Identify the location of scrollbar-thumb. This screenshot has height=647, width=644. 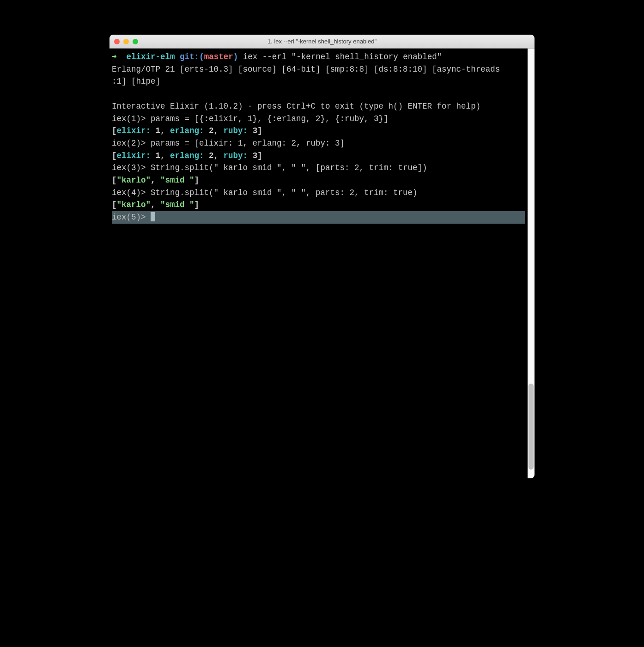
(531, 427).